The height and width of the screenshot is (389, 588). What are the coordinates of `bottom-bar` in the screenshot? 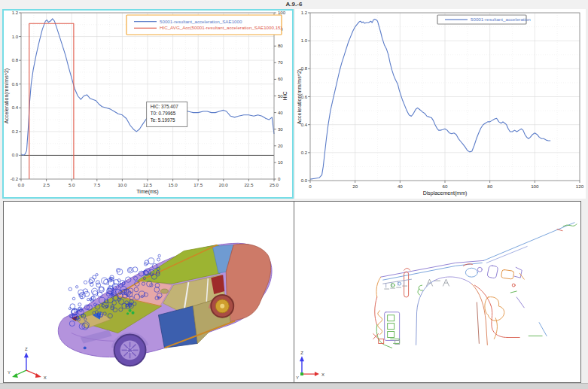 It's located at (294, 386).